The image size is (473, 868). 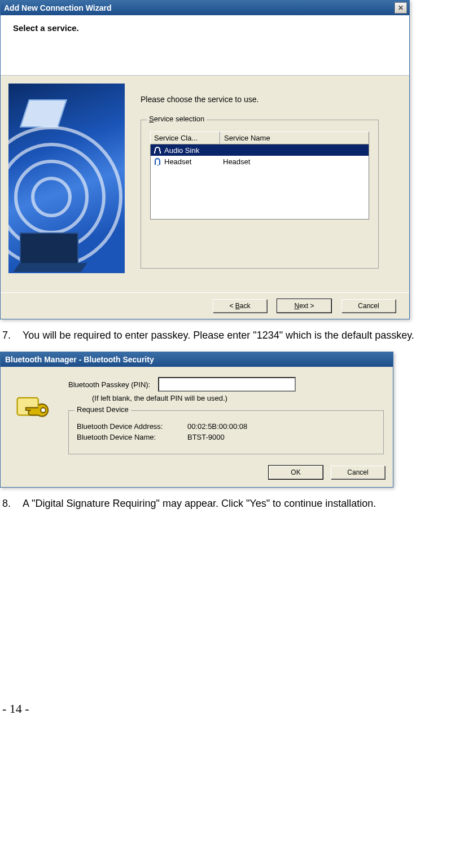 What do you see at coordinates (7, 335) in the screenshot?
I see `step-number: 7.` at bounding box center [7, 335].